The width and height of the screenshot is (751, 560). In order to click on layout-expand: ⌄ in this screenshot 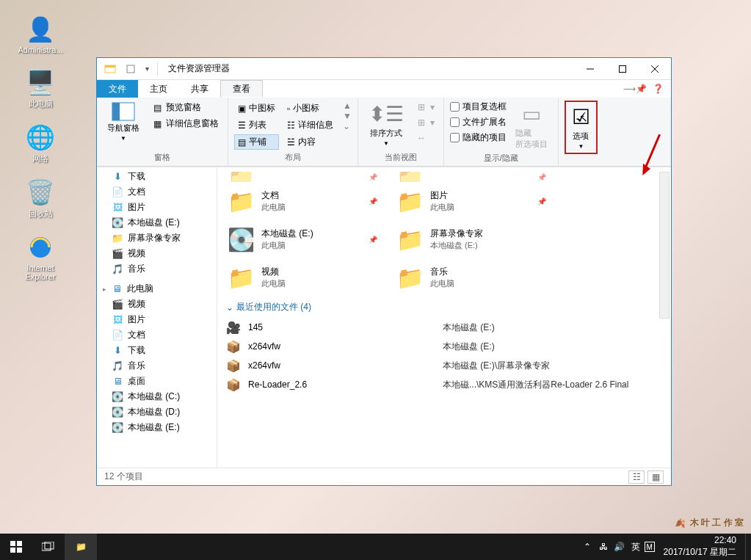, I will do `click(347, 126)`.